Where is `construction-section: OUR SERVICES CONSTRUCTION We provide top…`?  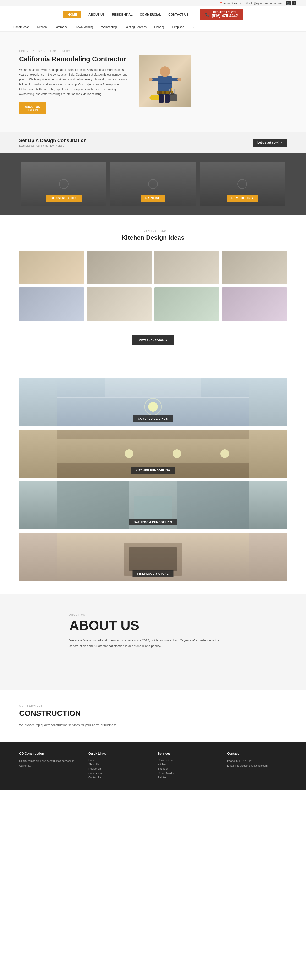 construction-section: OUR SERVICES CONSTRUCTION We provide top… is located at coordinates (153, 716).